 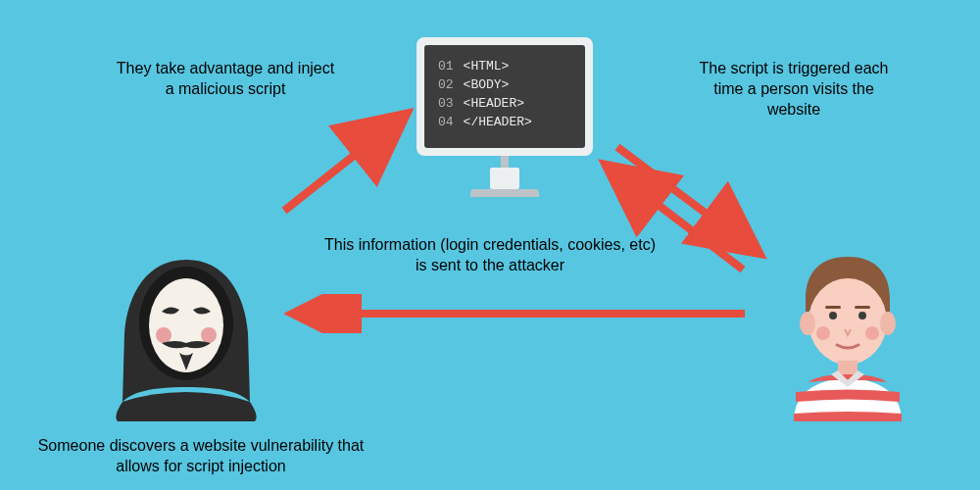 I want to click on code-line-num: 03, so click(x=446, y=104).